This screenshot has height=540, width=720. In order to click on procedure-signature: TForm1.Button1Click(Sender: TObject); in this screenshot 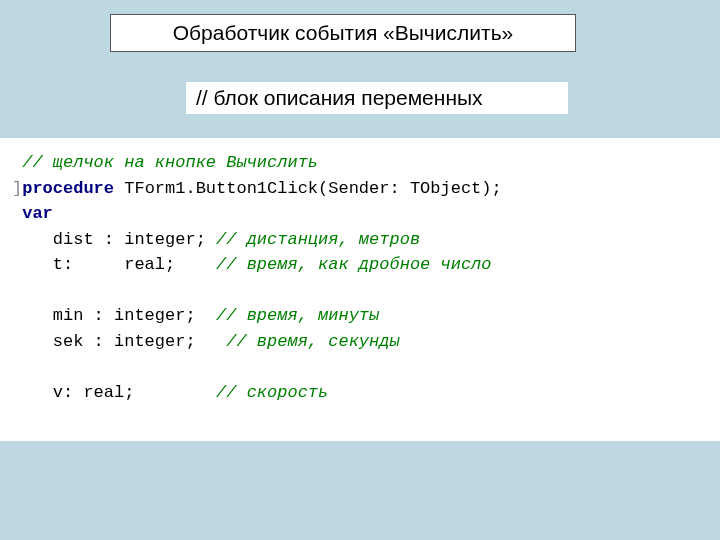, I will do `click(308, 188)`.